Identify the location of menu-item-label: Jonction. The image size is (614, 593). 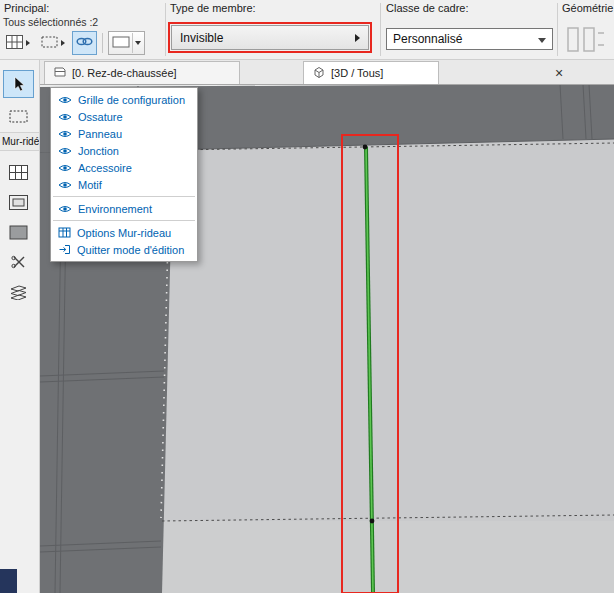
(98, 151).